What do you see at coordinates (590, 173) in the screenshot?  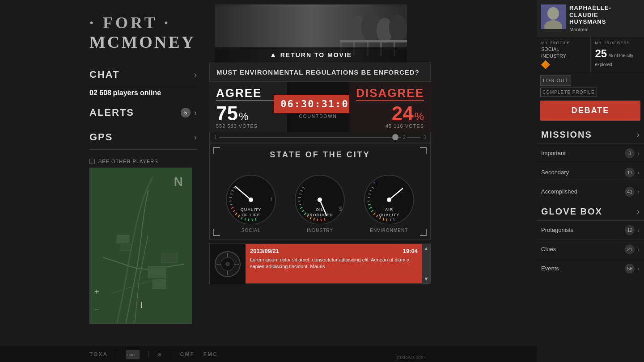 I see `mission-secondary: Secondary 11 ›` at bounding box center [590, 173].